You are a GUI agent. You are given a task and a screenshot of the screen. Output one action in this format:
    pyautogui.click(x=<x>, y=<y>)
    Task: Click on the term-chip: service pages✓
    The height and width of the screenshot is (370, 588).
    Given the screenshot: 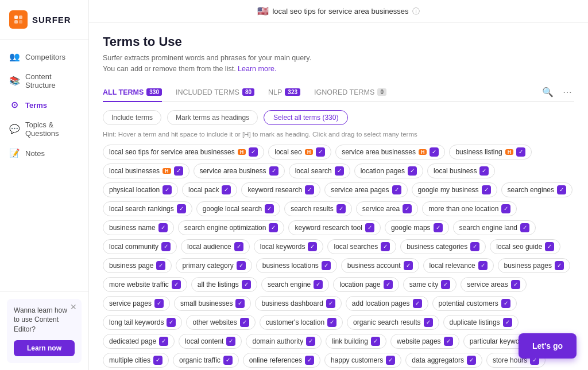 What is the action you would take?
    pyautogui.click(x=137, y=303)
    